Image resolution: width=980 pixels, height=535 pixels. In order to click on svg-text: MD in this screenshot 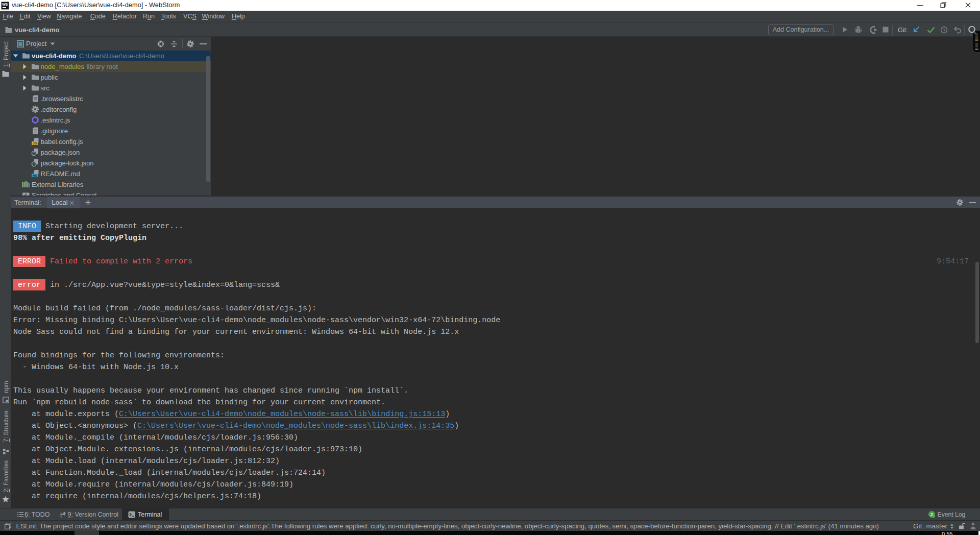, I will do `click(35, 176)`.